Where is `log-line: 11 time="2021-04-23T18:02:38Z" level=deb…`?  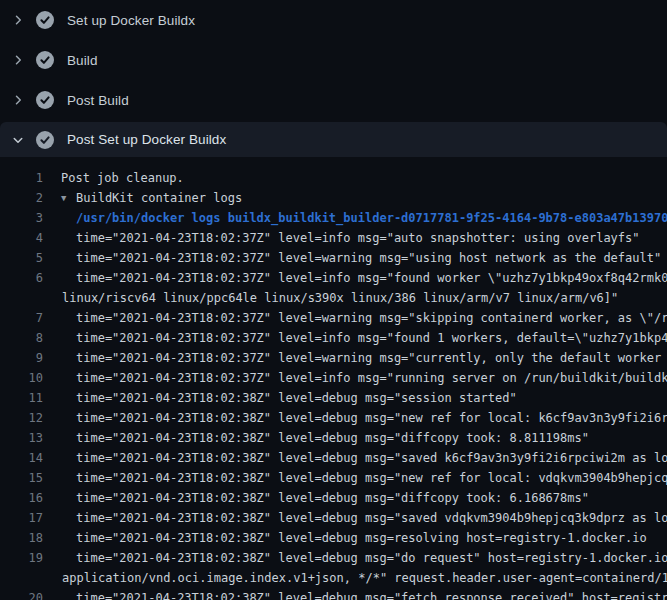
log-line: 11 time="2021-04-23T18:02:38Z" level=deb… is located at coordinates (334, 398).